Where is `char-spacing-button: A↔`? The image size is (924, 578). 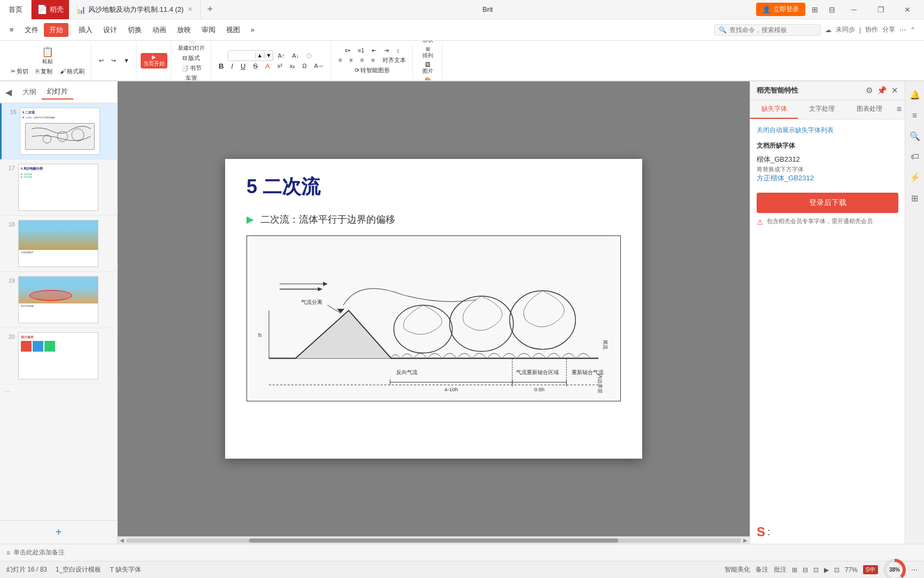 char-spacing-button: A↔ is located at coordinates (319, 66).